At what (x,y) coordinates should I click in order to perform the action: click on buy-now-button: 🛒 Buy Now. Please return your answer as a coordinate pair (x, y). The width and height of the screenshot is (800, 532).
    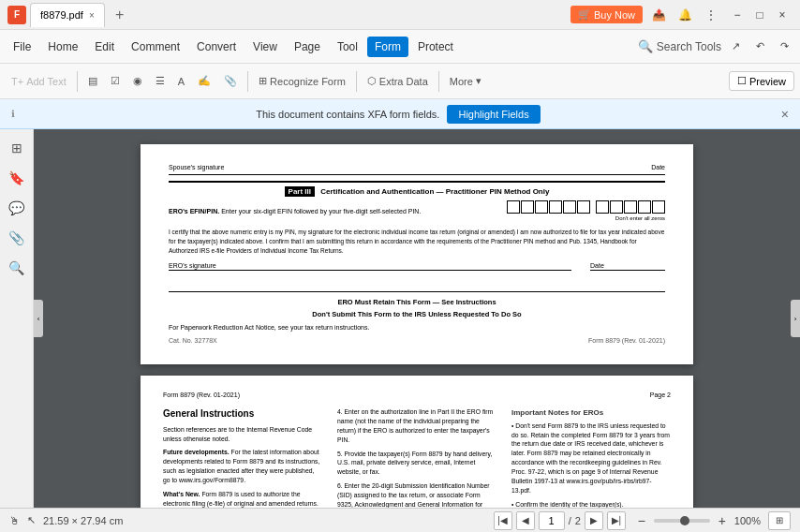
    Looking at the image, I should click on (607, 15).